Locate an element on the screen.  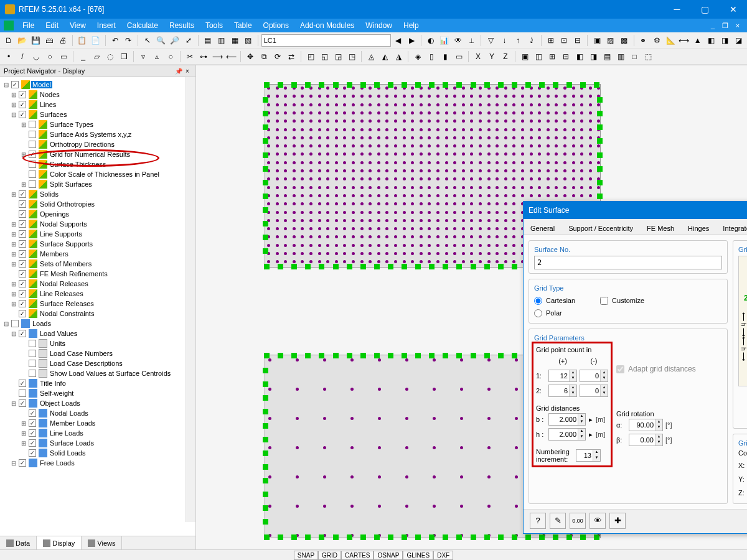
mdi-minimize: _ is located at coordinates (713, 26).